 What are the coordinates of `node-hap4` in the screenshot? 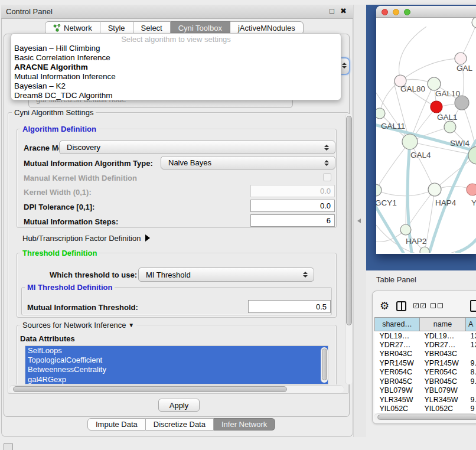 It's located at (435, 190).